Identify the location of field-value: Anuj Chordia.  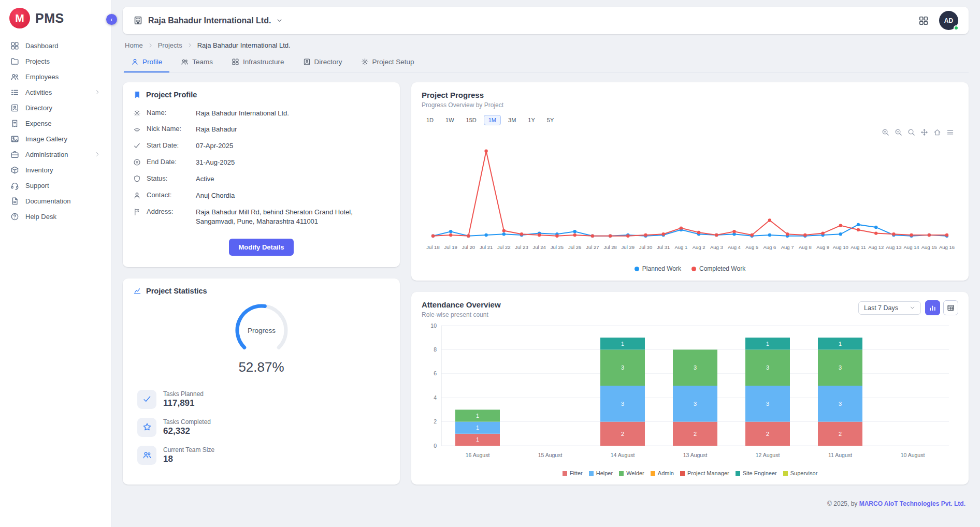
(293, 196).